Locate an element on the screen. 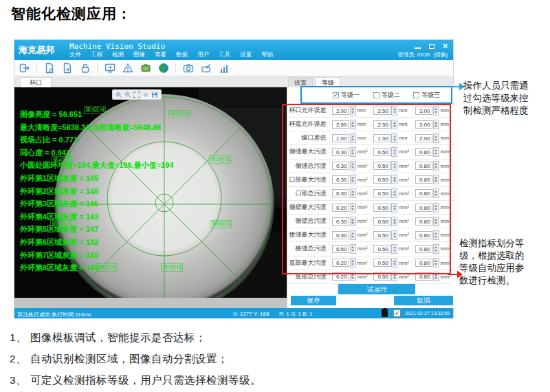  try-run-button: 试运行 is located at coordinates (377, 289).